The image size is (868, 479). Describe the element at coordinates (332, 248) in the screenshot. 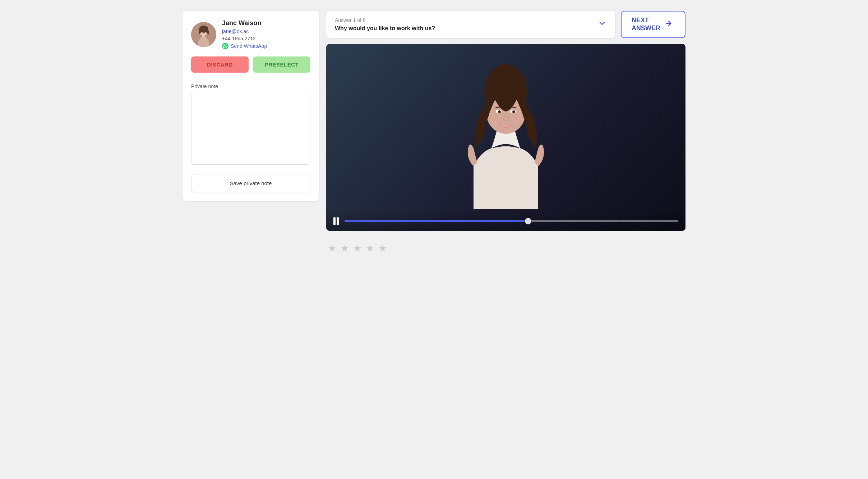

I see `star-1: ★` at that location.